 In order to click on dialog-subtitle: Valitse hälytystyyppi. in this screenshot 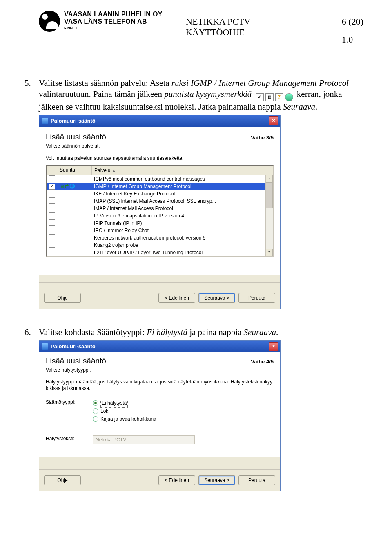, I will do `click(160, 370)`.